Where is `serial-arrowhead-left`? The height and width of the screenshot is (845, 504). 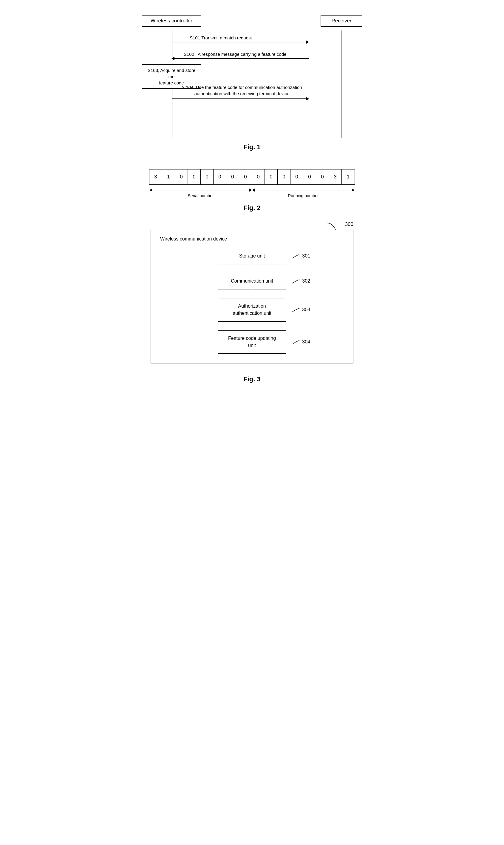 serial-arrowhead-left is located at coordinates (151, 190).